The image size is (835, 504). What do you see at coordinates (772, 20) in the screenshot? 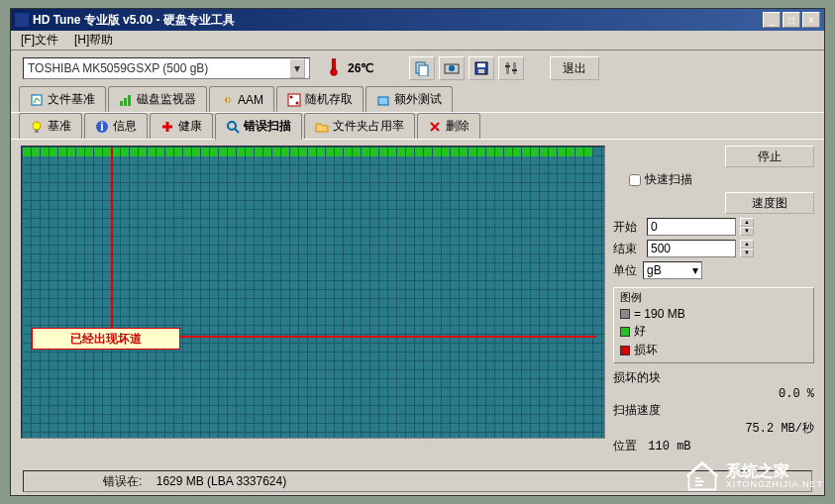
I see `minimize-button: _` at bounding box center [772, 20].